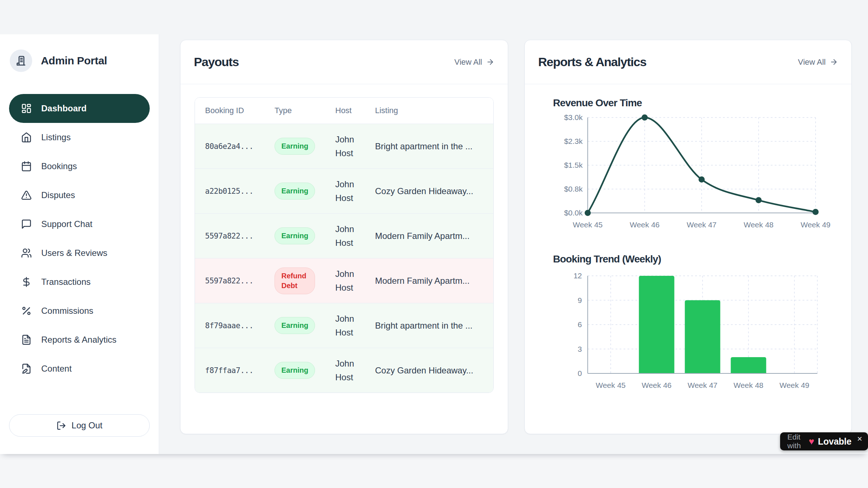  Describe the element at coordinates (80, 282) in the screenshot. I see `sidebar-item-transactions: Transactions` at that location.